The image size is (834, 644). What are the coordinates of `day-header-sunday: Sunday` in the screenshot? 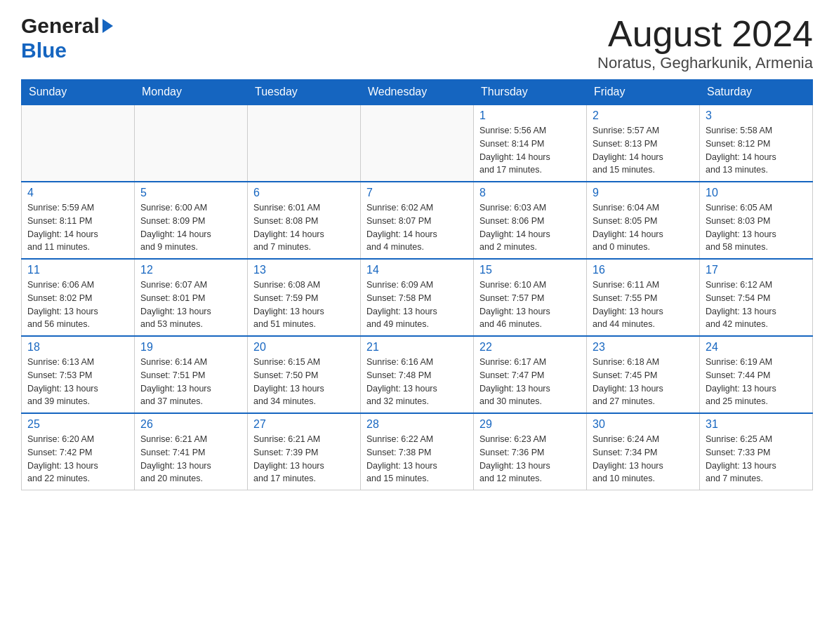 It's located at (79, 93).